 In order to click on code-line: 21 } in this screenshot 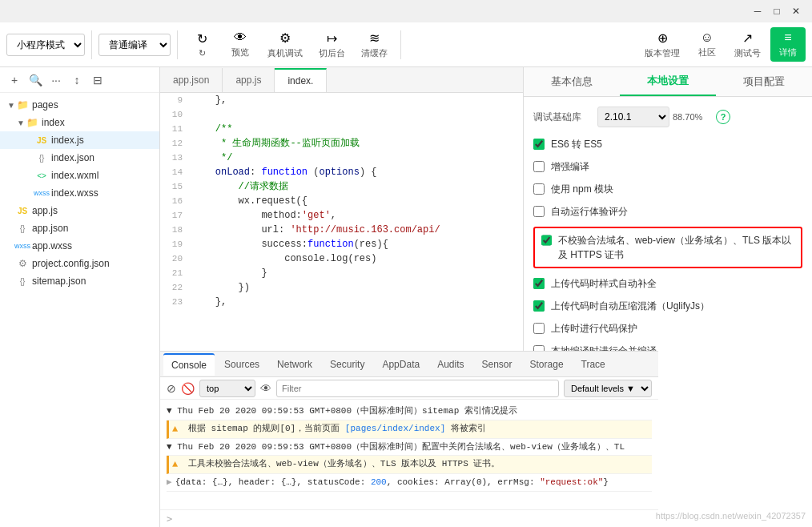, I will do `click(341, 273)`.